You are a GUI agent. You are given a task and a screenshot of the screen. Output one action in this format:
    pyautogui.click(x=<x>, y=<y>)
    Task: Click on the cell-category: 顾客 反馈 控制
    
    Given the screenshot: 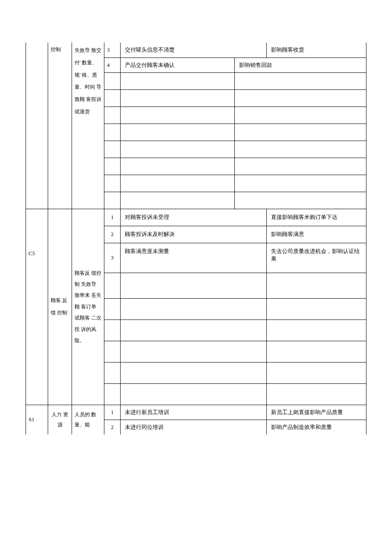 What is the action you would take?
    pyautogui.click(x=60, y=307)
    